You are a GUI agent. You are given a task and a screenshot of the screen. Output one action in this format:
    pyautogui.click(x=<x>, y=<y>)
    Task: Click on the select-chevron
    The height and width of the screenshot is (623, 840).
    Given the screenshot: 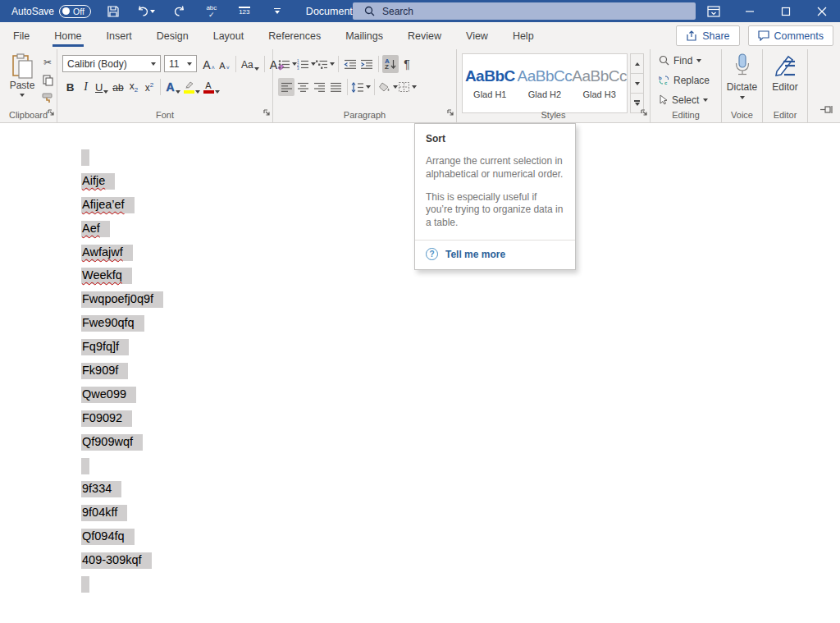 What is the action you would take?
    pyautogui.click(x=705, y=100)
    